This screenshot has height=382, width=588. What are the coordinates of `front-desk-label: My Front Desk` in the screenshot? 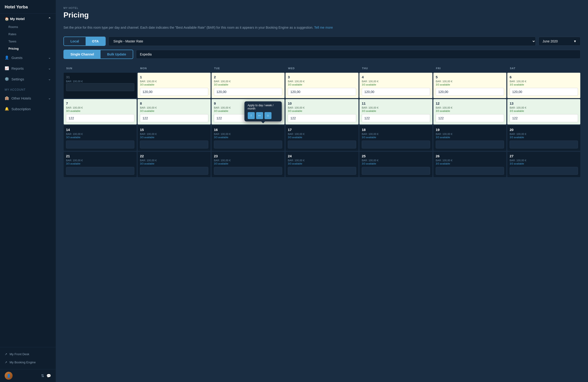 It's located at (20, 354).